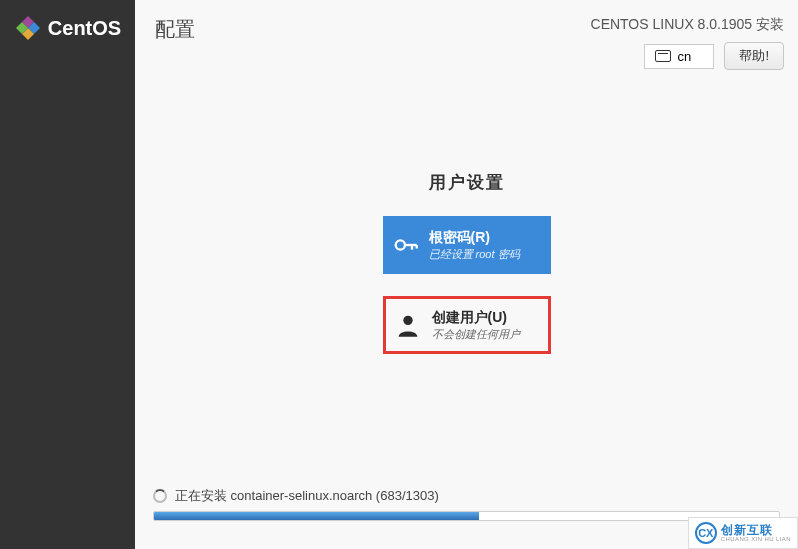 This screenshot has width=798, height=549. Describe the element at coordinates (160, 496) in the screenshot. I see `spinner-icon` at that location.